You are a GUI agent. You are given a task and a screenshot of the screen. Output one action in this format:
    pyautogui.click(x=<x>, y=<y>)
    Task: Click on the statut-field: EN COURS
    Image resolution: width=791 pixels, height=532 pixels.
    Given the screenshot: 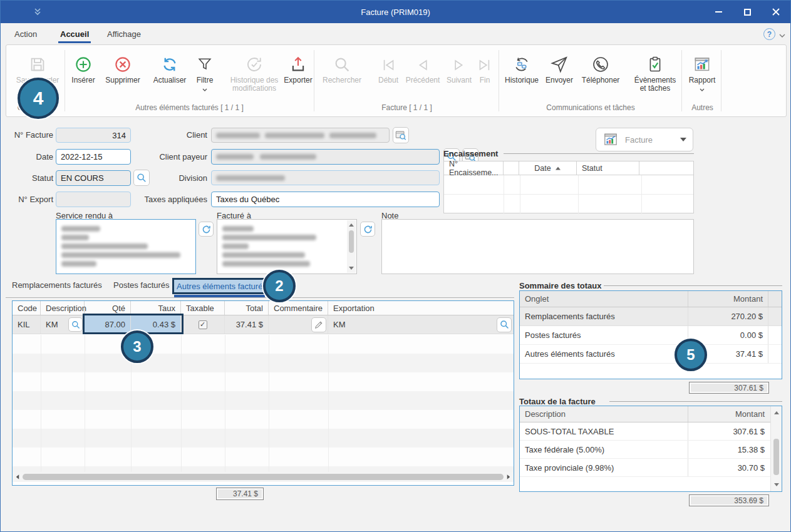 What is the action you would take?
    pyautogui.click(x=93, y=178)
    